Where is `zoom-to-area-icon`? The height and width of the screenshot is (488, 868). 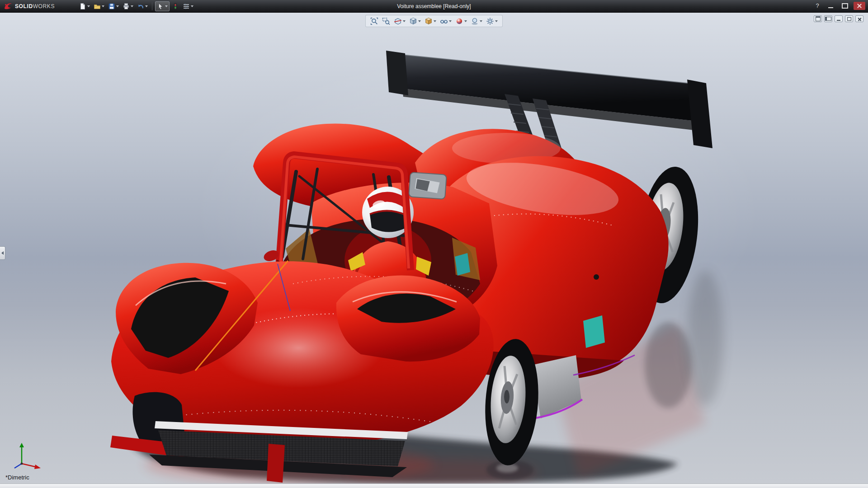 zoom-to-area-icon is located at coordinates (386, 21).